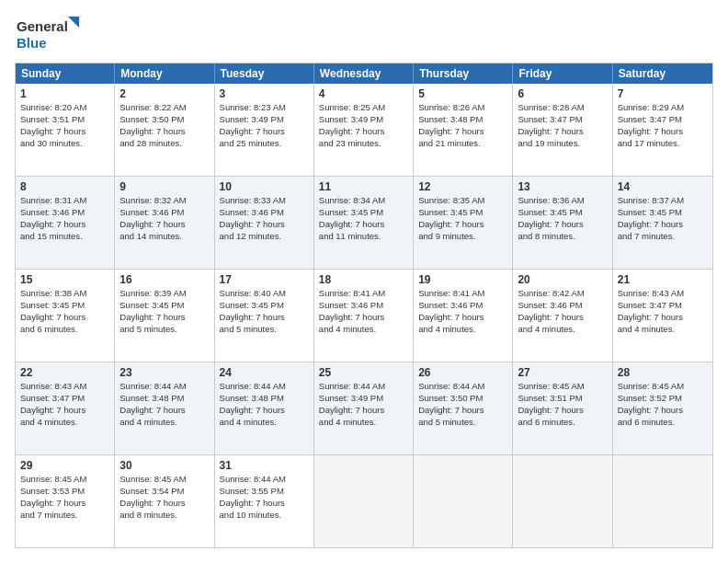 Image resolution: width=728 pixels, height=563 pixels. What do you see at coordinates (164, 109) in the screenshot?
I see `day-info-line: Sunrise: 8:22 AM` at bounding box center [164, 109].